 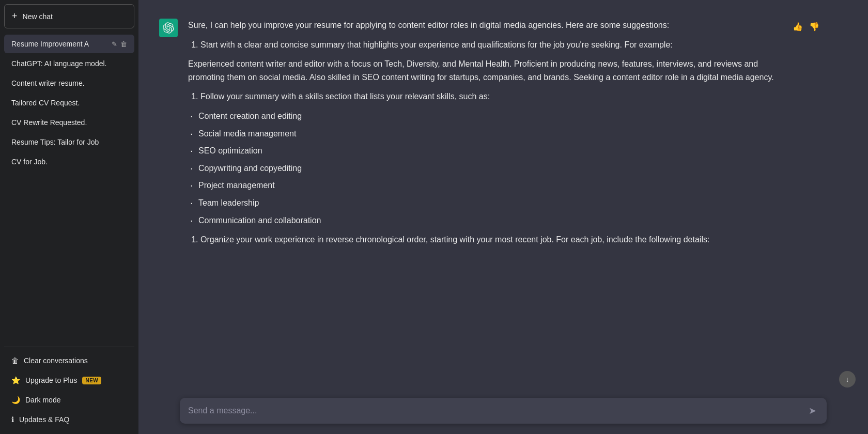 What do you see at coordinates (485, 97) in the screenshot?
I see `numbered-list-2: Follow your summary with a skills sectio…` at bounding box center [485, 97].